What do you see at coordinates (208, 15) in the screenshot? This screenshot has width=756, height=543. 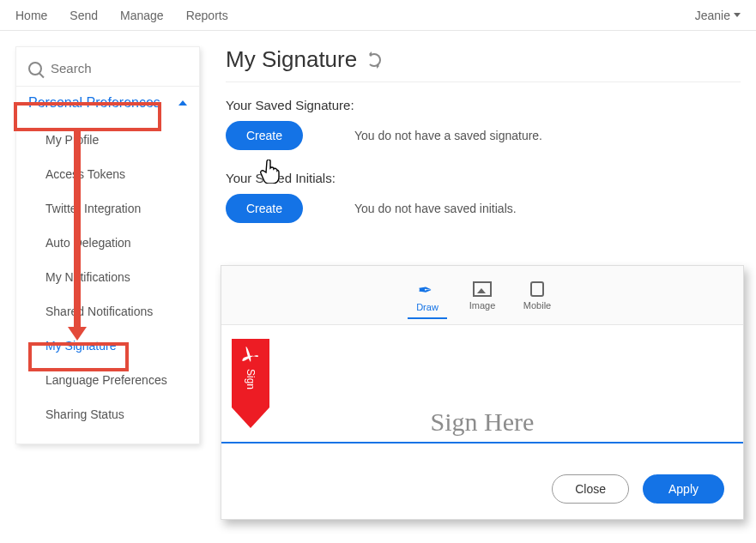 I see `nav-reports: Reports` at bounding box center [208, 15].